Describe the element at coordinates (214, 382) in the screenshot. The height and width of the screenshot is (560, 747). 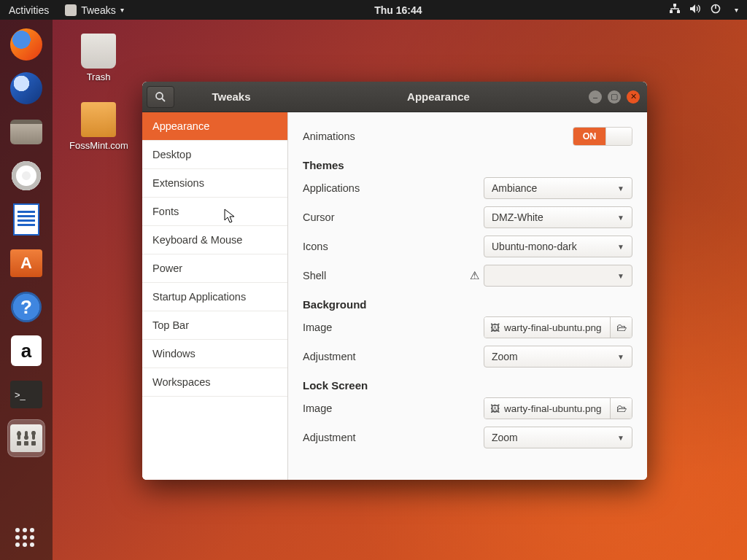
I see `sidebar-item-workspaces: Workspaces` at that location.